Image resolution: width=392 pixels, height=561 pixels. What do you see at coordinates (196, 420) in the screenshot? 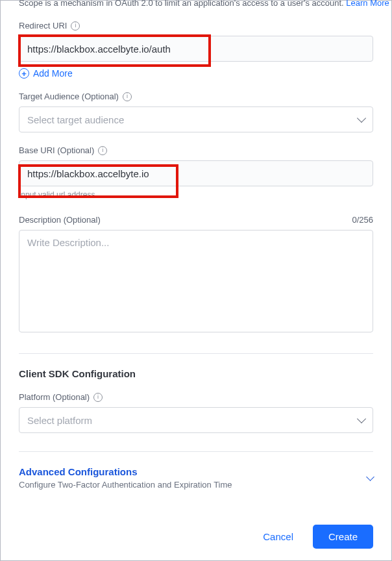
I see `platform-select: Select platform` at bounding box center [196, 420].